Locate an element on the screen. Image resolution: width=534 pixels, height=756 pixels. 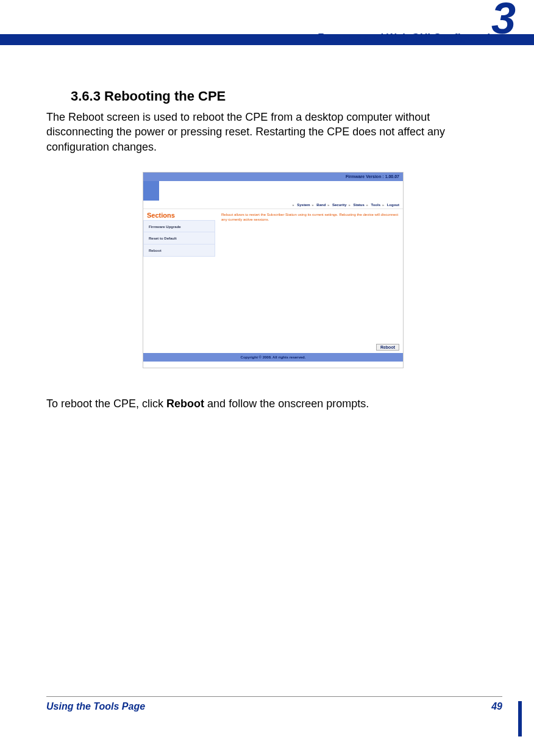
chapter-number: 3 is located at coordinates (504, 20).